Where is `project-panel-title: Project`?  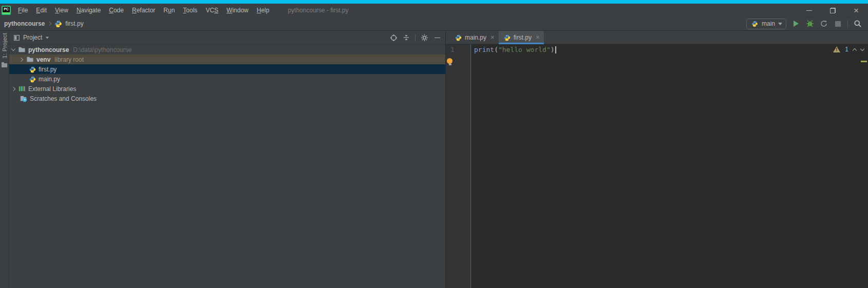
project-panel-title: Project is located at coordinates (33, 38).